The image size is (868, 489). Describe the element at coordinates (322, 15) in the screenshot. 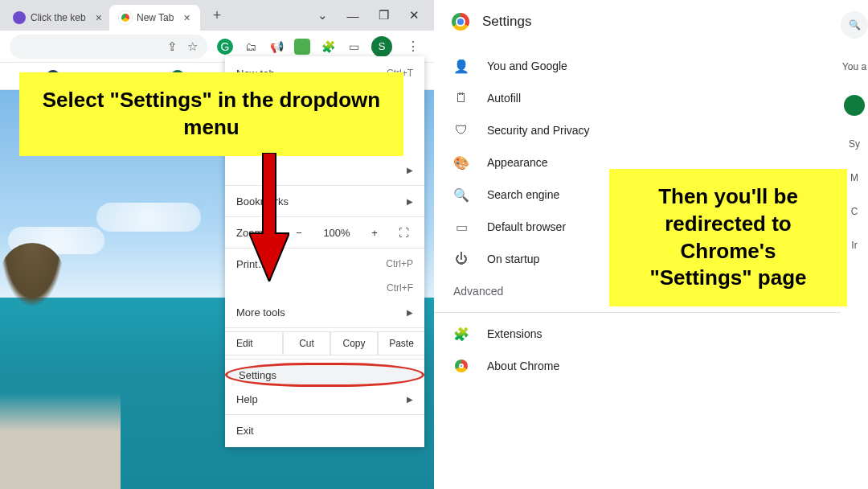

I see `chevron-down-icon: ⌄` at that location.